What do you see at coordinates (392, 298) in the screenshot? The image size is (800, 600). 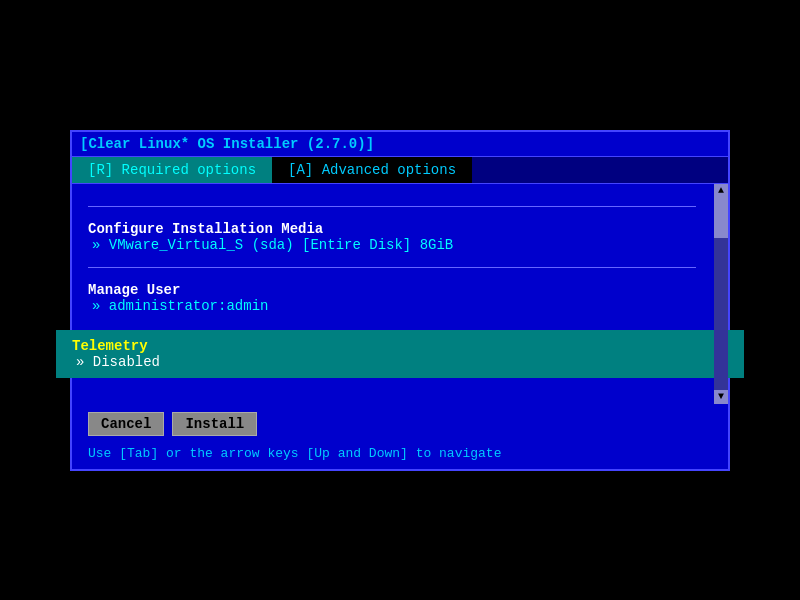 I see `section-manage-user: Manage User » administrator:admin` at bounding box center [392, 298].